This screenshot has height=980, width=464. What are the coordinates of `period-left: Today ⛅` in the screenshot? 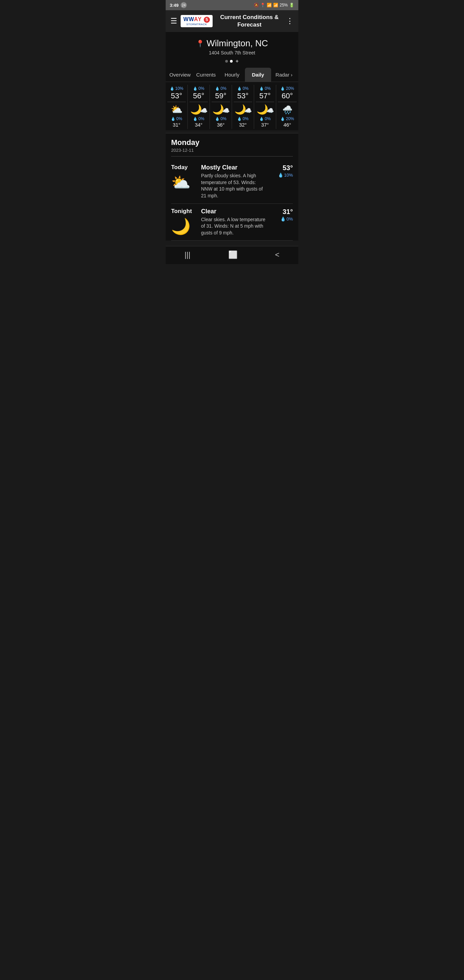 It's located at (185, 178).